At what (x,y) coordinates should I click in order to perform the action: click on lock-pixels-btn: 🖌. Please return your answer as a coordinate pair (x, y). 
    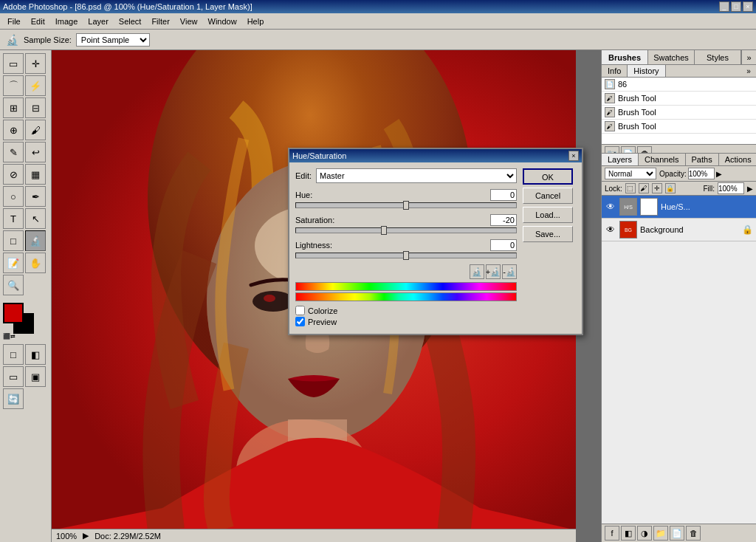
    Looking at the image, I should click on (644, 188).